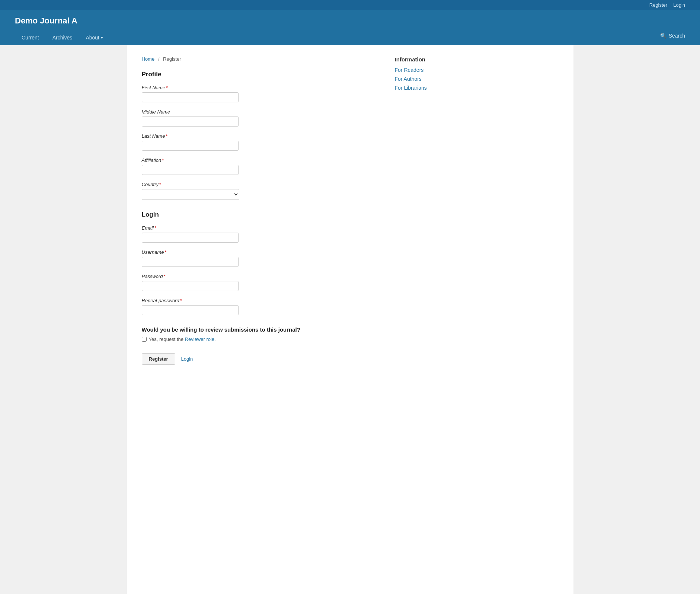 This screenshot has height=594, width=700. I want to click on login-section-title: Login, so click(261, 215).